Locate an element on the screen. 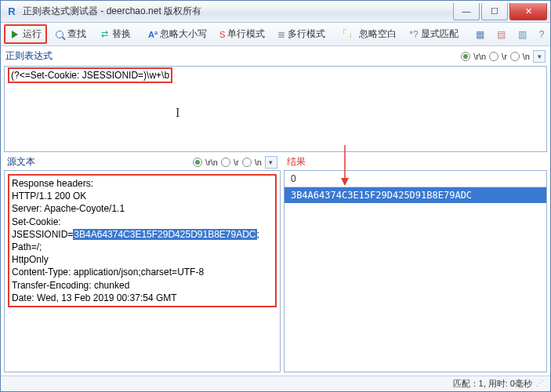 The width and height of the screenshot is (551, 392). src-line: Content-Type: application/json;charset=U… is located at coordinates (108, 272).